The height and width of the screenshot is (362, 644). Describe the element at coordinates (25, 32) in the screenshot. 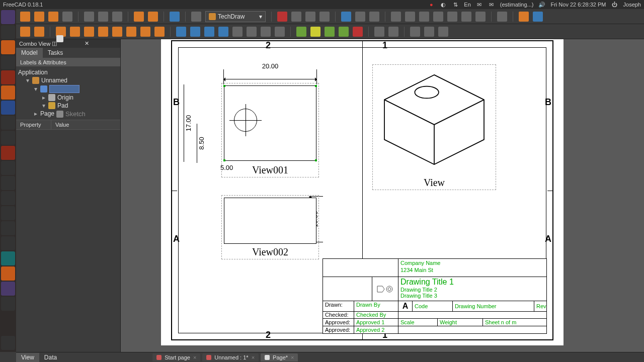

I see `new-page-icon` at that location.